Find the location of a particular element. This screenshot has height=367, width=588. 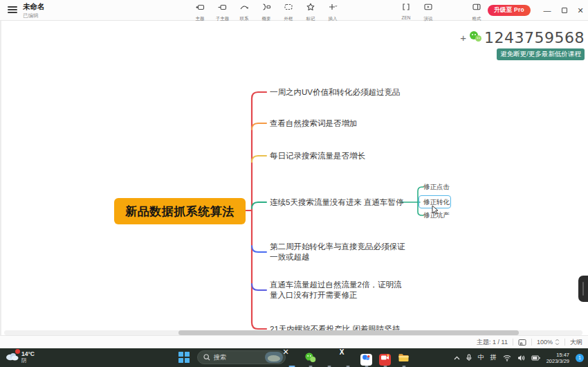

menu-icon is located at coordinates (12, 10).